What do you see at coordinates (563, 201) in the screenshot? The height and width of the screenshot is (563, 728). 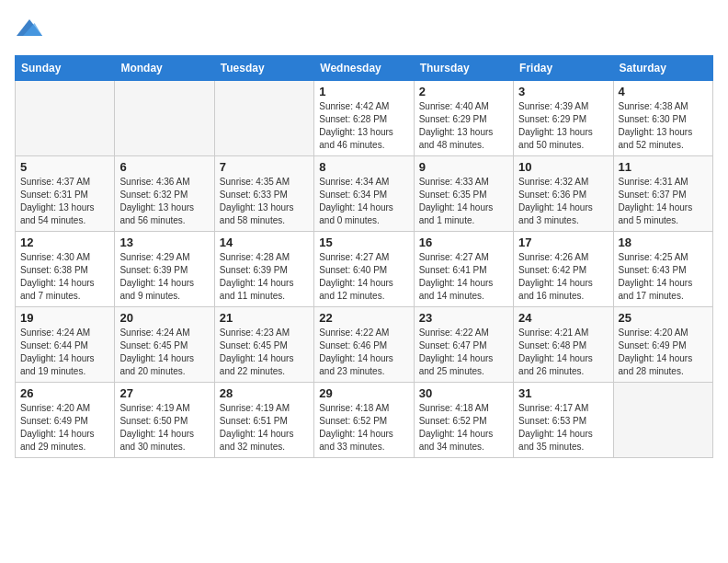 I see `day-info: Sunrise: 4:32 AM Sunset: 6:36 PM Dayligh…` at bounding box center [563, 201].